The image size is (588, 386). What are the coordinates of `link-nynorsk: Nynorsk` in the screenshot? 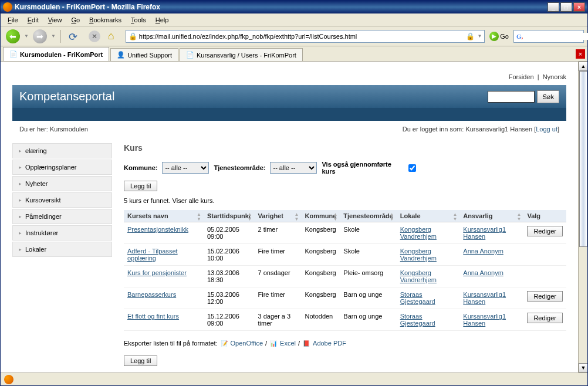 It's located at (555, 77).